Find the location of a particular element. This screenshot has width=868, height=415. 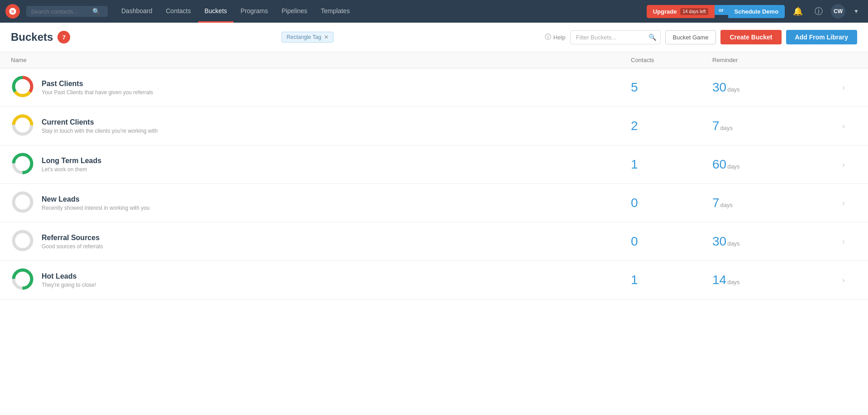

bucket-info: Past Clients Your Past Clients that have… is located at coordinates (97, 88).